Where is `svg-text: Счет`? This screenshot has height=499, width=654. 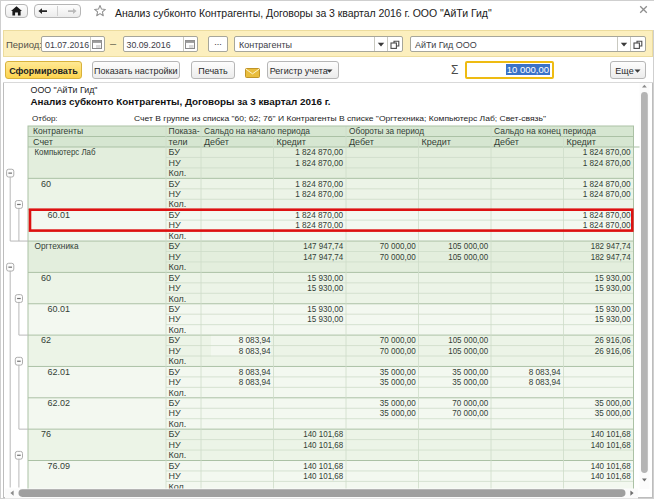 svg-text: Счет is located at coordinates (43, 142).